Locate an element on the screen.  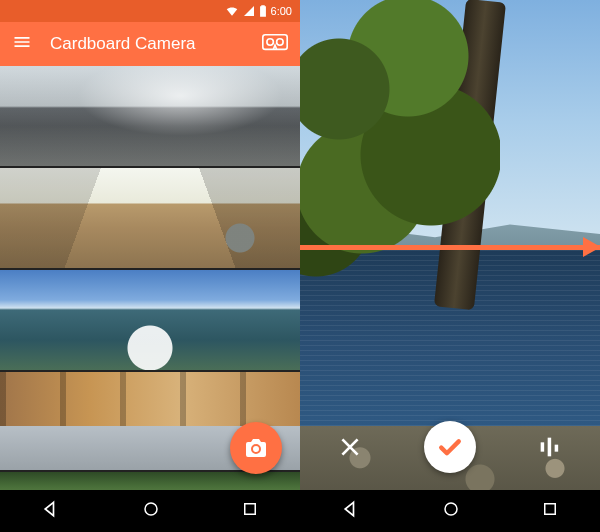
cancel-button is located at coordinates (350, 447).